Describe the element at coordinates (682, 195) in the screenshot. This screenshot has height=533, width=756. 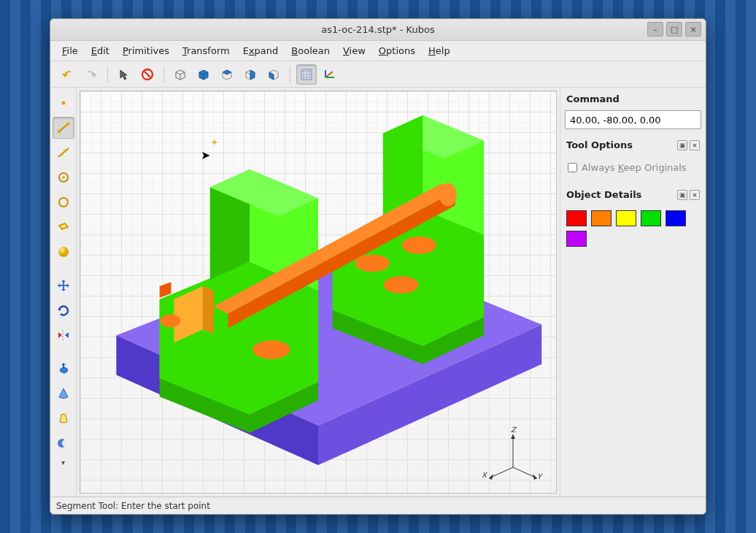
I see `panel-detach-icon-2: ▣` at that location.